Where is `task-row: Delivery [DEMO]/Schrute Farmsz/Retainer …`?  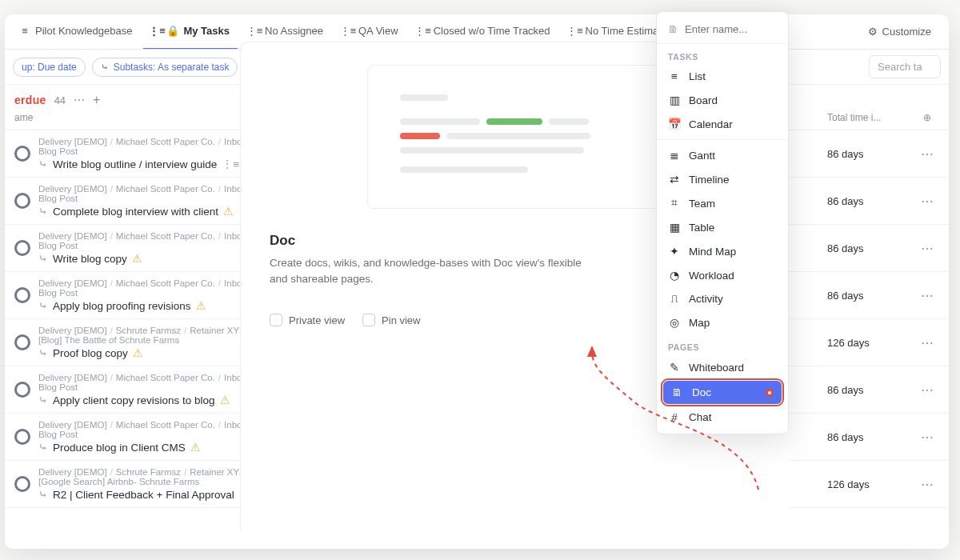 task-row: Delivery [DEMO]/Schrute Farmsz/Retainer … is located at coordinates (477, 485).